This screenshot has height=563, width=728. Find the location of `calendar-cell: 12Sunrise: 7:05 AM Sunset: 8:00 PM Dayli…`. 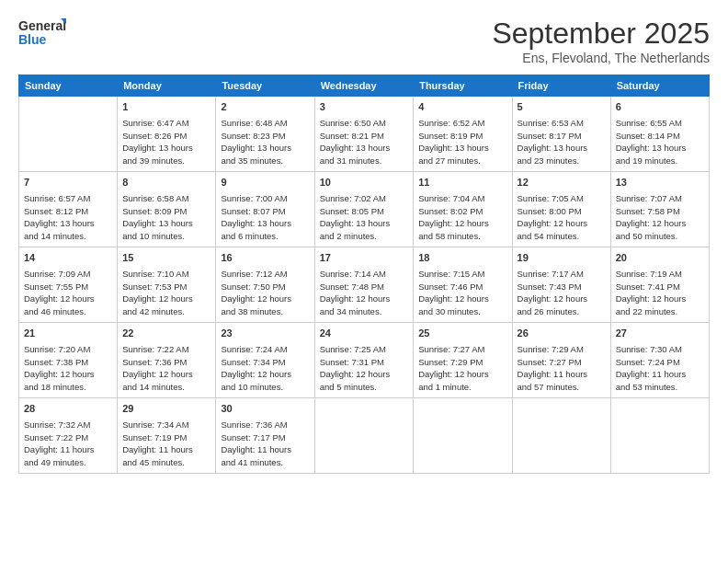

calendar-cell: 12Sunrise: 7:05 AM Sunset: 8:00 PM Dayli… is located at coordinates (561, 210).